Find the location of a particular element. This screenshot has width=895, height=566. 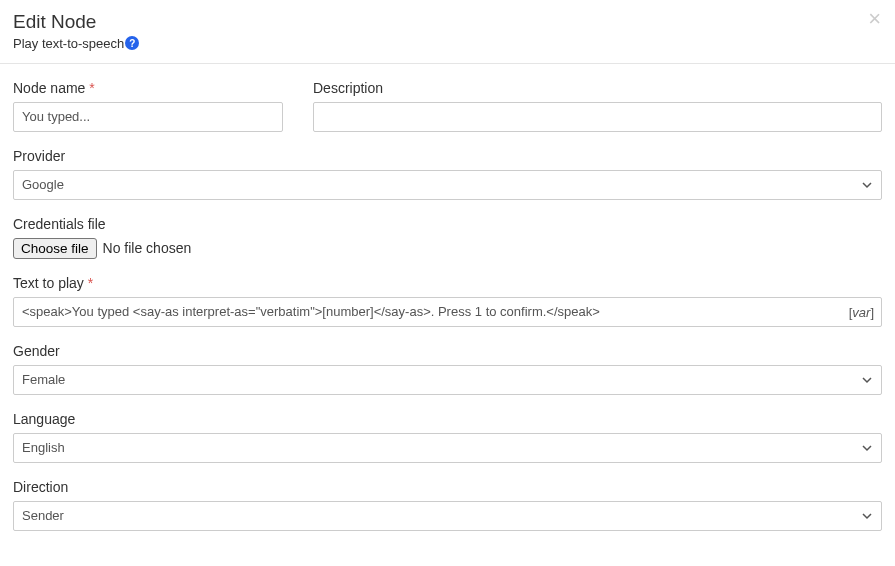

row-direction: Direction Sender is located at coordinates (448, 505).